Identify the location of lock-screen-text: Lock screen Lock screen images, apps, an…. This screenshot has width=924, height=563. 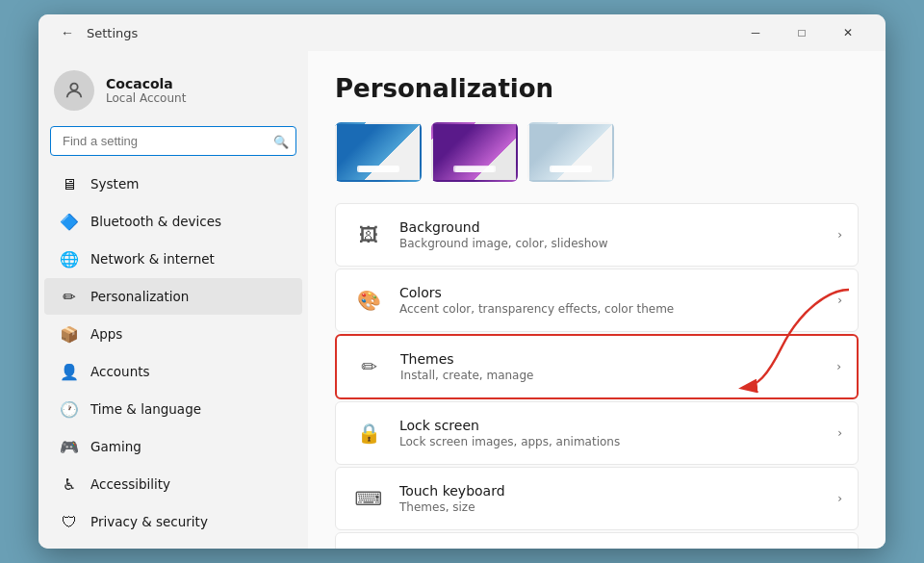
(618, 433).